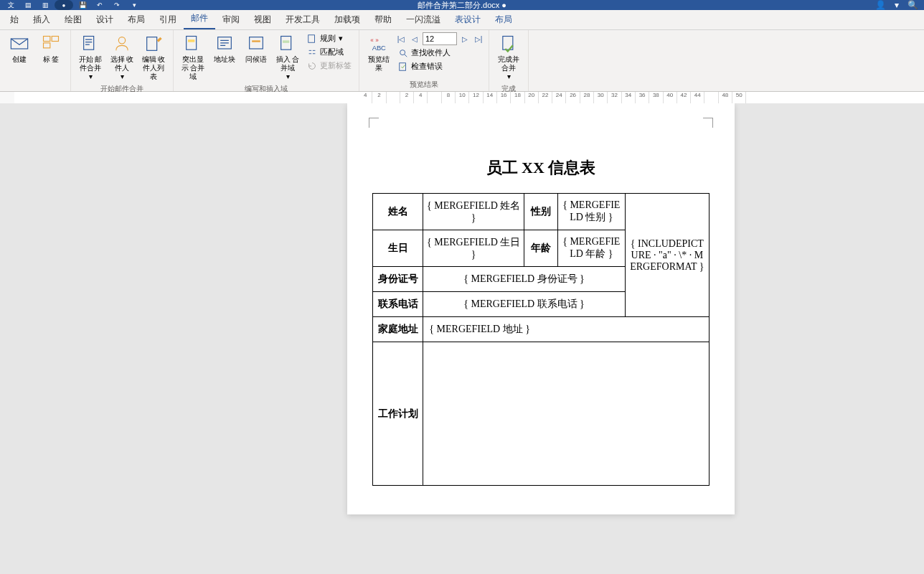 The image size is (924, 574). Describe the element at coordinates (122, 60) in the screenshot. I see `group-start-merge: 开始 邮件合并▾ 选择 收件人▾ 编辑 收件人列表 开始邮件合并` at that location.